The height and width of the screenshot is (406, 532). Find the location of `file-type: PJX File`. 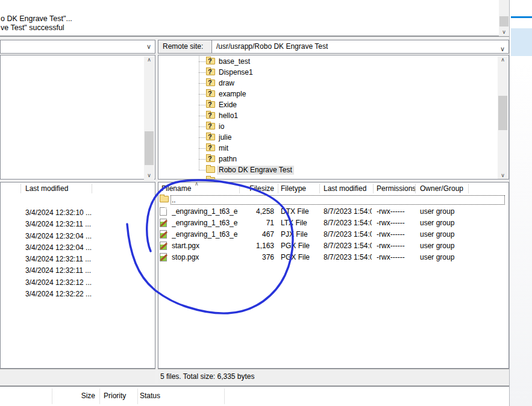

file-type: PJX File is located at coordinates (299, 234).